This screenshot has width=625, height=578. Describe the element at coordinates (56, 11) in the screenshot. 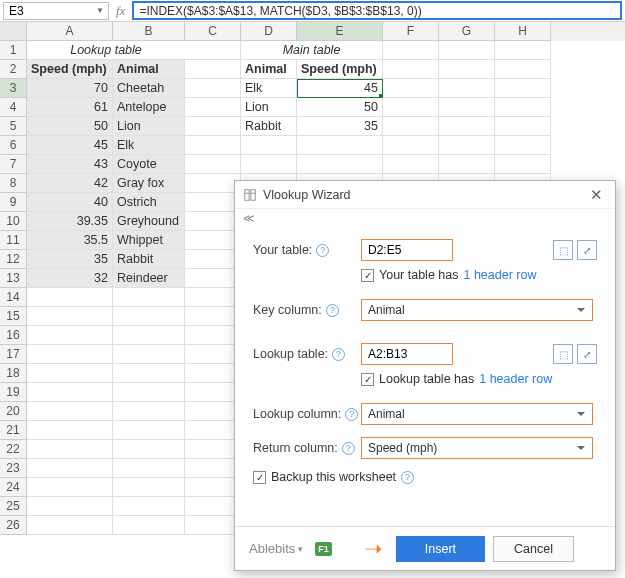

I see `name-box: ▼` at that location.